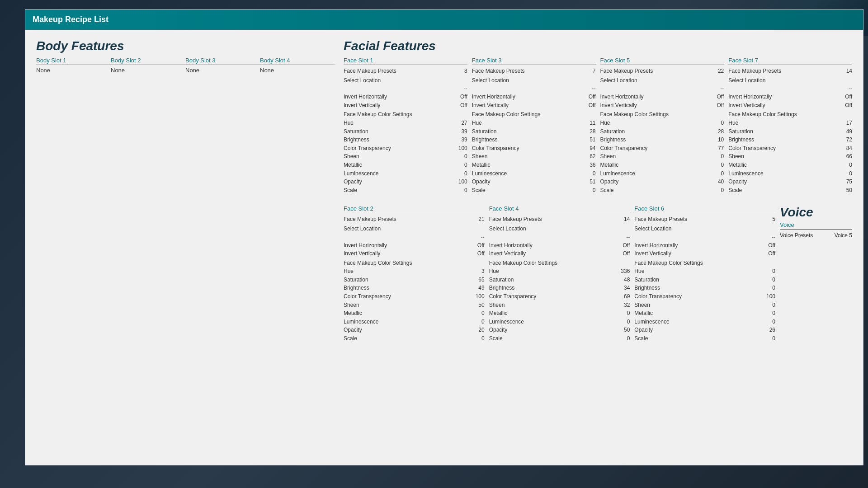  Describe the element at coordinates (816, 212) in the screenshot. I see `voice-header: Voice` at that location.